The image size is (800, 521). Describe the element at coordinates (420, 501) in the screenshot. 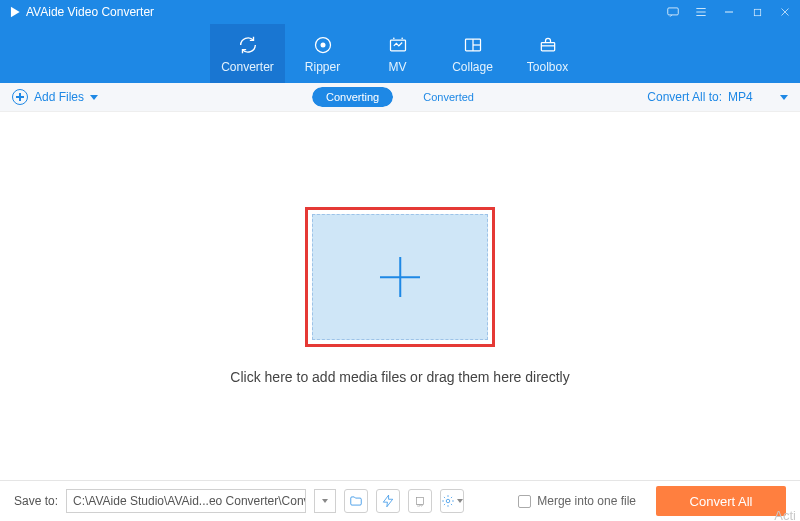

I see `chip-off-icon: OFF` at that location.